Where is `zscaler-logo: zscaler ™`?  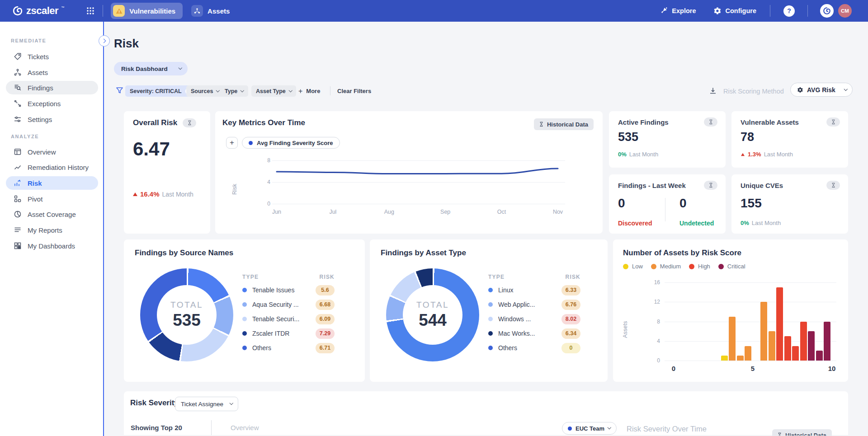
zscaler-logo: zscaler ™ is located at coordinates (38, 11).